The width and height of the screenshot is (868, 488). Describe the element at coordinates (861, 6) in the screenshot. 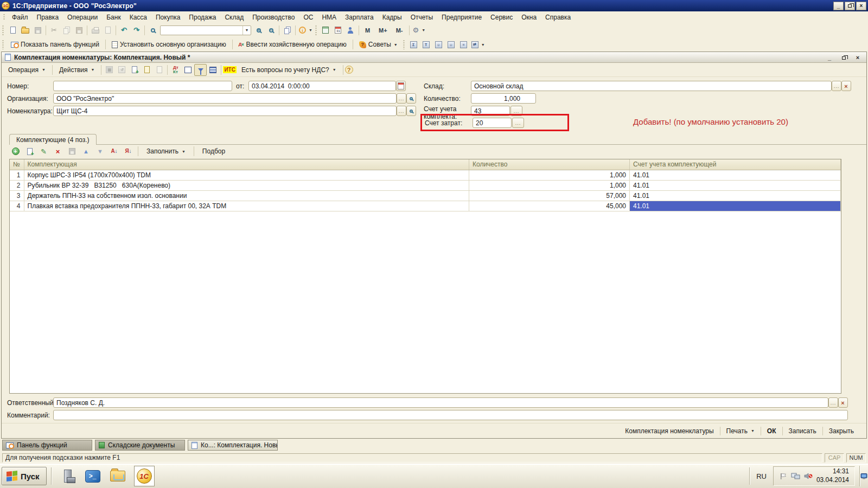

I see `close-button: ×` at that location.